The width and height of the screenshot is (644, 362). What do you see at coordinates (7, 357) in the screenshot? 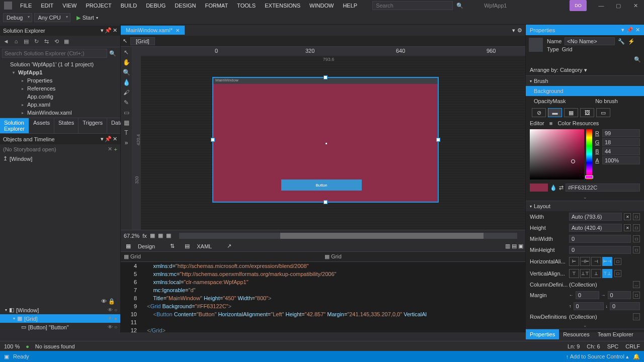
I see `output-icon: ▣` at bounding box center [7, 357].